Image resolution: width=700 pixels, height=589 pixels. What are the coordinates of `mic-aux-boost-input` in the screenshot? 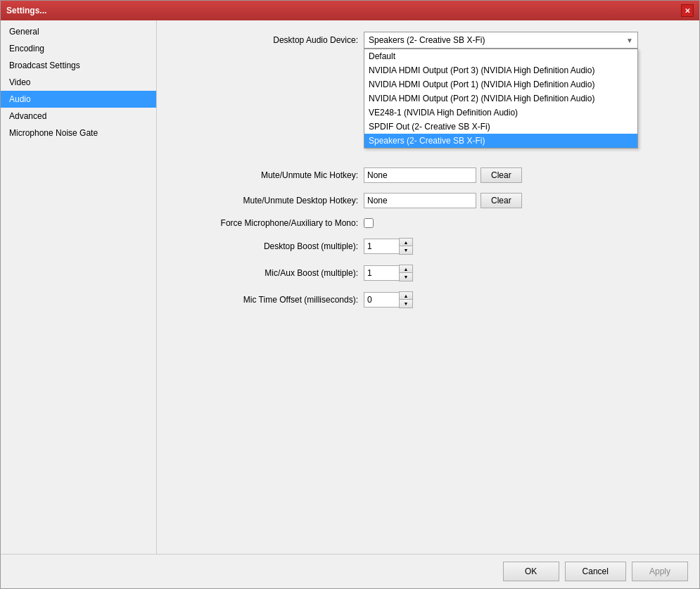 It's located at (381, 273).